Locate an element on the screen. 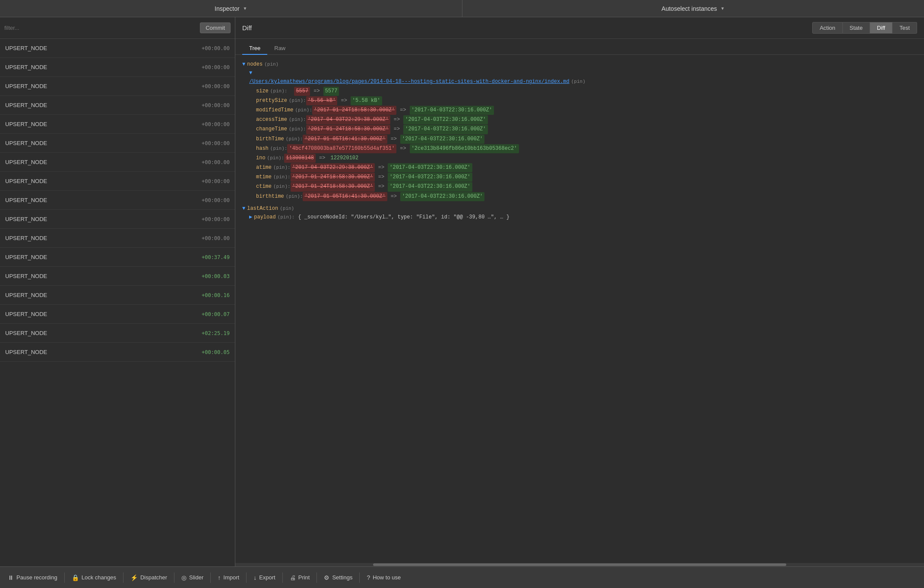  action-row: UPSERT_NODE +00:00.03 is located at coordinates (117, 276).